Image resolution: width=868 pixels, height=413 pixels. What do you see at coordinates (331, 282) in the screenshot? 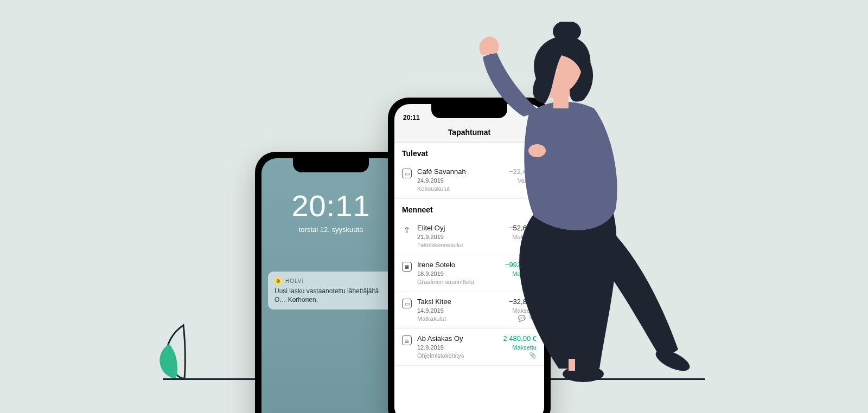
I see `phone-lockscreen: 20:11 torstai 12. syyskuuta ◎ HOLVI Uusi…` at bounding box center [331, 282].